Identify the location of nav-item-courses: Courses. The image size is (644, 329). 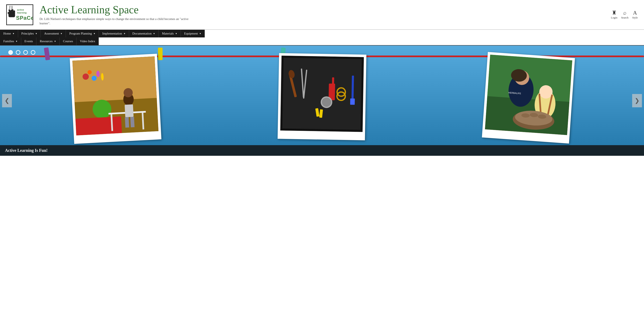
(68, 41).